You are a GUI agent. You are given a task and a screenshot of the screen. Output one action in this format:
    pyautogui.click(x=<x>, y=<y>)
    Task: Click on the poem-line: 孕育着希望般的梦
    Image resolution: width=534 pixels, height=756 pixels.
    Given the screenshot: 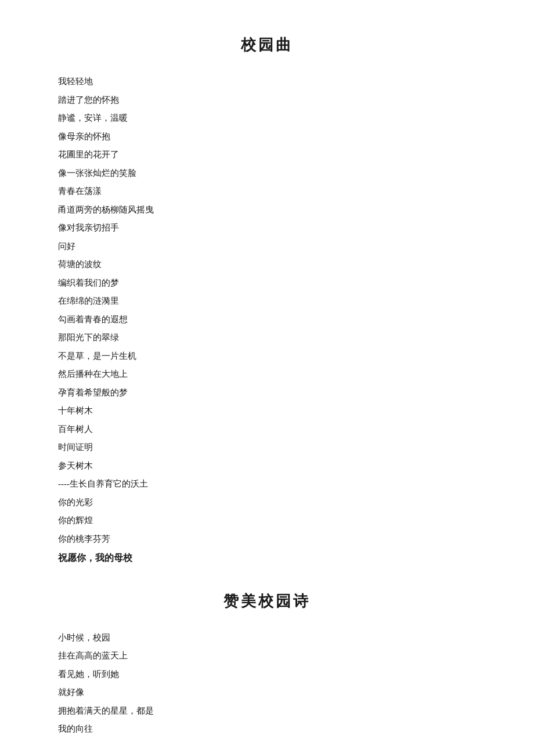 What is the action you would take?
    pyautogui.click(x=273, y=393)
    